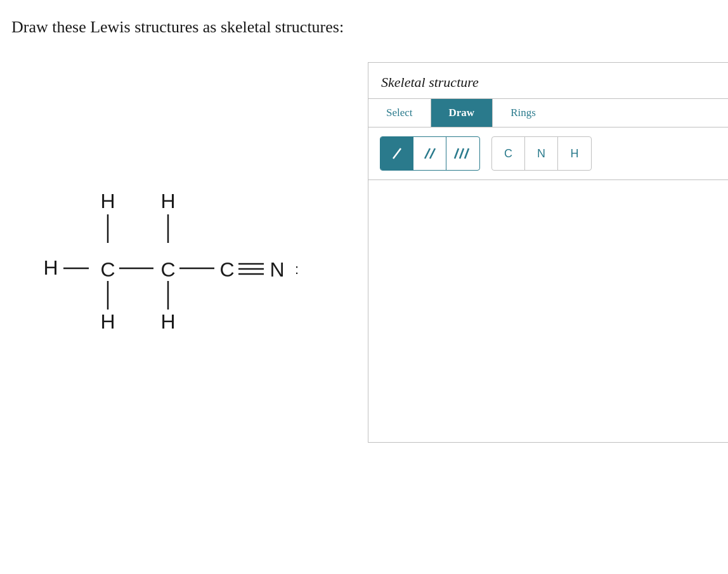 This screenshot has width=728, height=574. What do you see at coordinates (542, 153) in the screenshot?
I see `nitrogen-button: N` at bounding box center [542, 153].